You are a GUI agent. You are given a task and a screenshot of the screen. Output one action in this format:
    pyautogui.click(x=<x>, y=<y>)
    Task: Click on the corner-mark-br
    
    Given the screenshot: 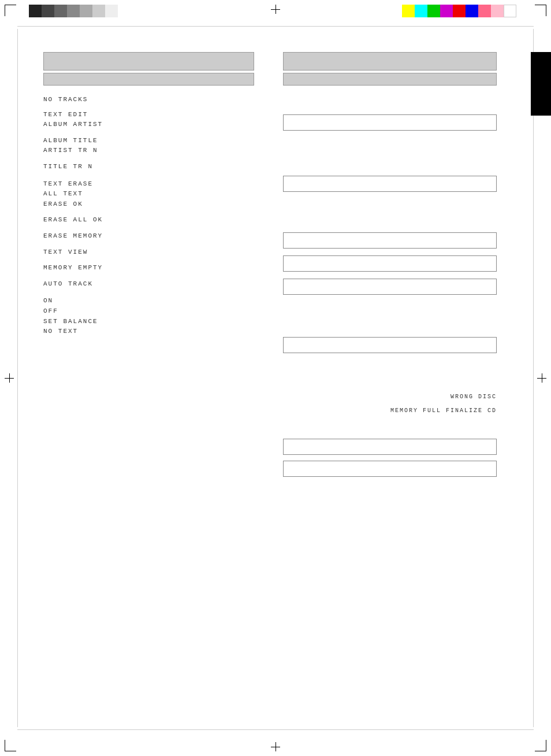 What is the action you would take?
    pyautogui.click(x=541, y=746)
    